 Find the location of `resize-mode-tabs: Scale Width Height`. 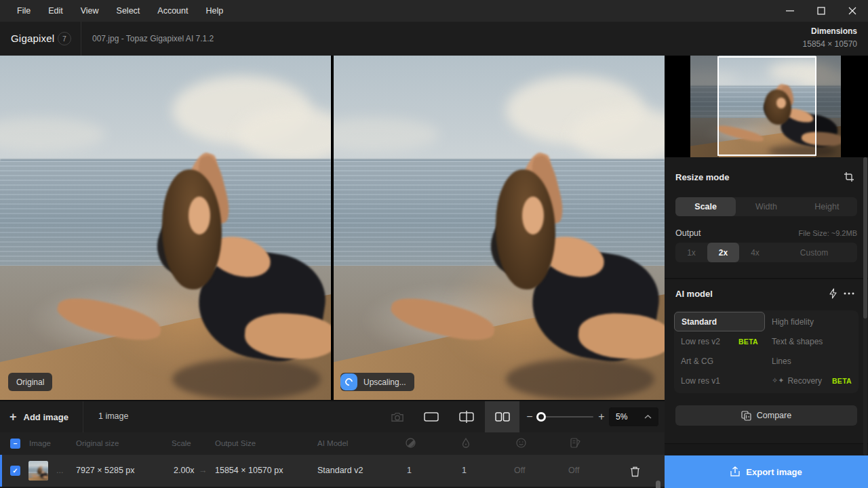

resize-mode-tabs: Scale Width Height is located at coordinates (766, 207).